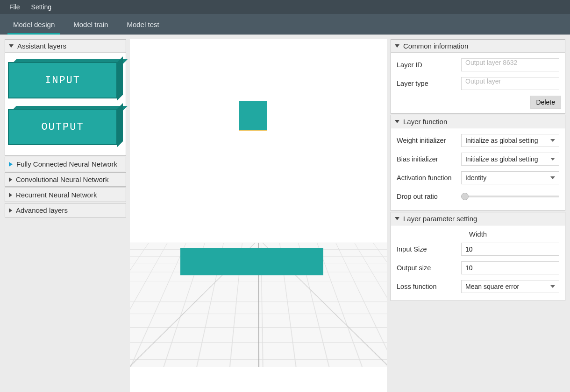 The width and height of the screenshot is (570, 392). What do you see at coordinates (429, 178) in the screenshot?
I see `label-activation-function: Activation function` at bounding box center [429, 178].